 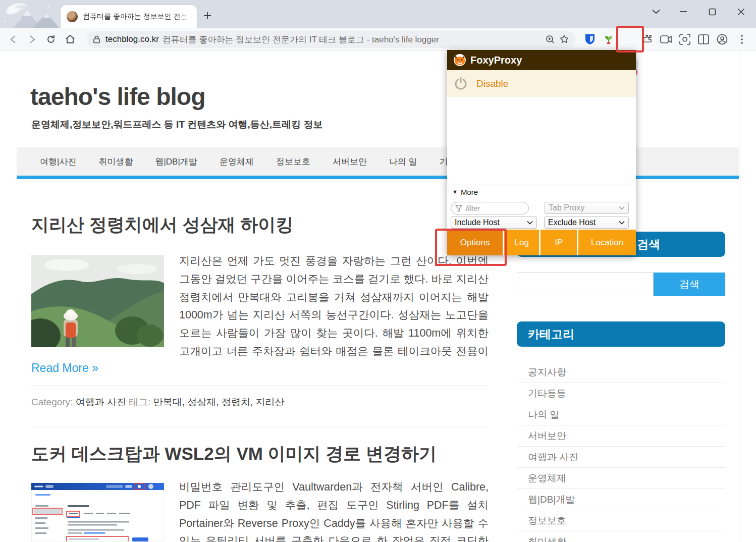 What do you see at coordinates (621, 500) in the screenshot?
I see `category-item-web-db-dev: 웹|DB|개발` at bounding box center [621, 500].